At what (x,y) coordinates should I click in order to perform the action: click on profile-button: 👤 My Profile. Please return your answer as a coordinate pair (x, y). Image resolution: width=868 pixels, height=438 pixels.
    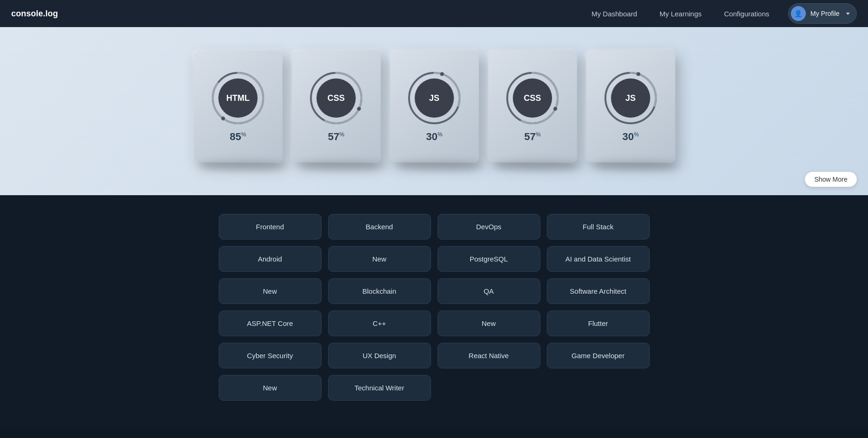
    Looking at the image, I should click on (823, 14).